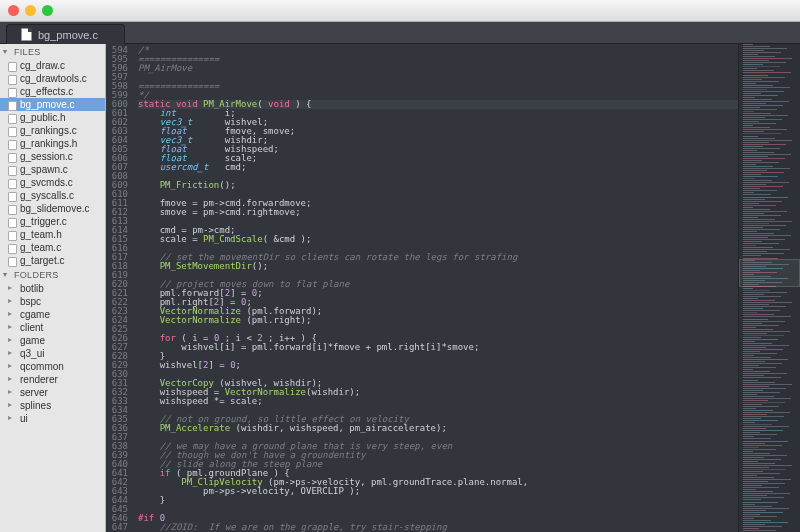 The image size is (800, 532). What do you see at coordinates (52, 144) in the screenshot?
I see `sidebar-file-item: g_rankings.h` at bounding box center [52, 144].